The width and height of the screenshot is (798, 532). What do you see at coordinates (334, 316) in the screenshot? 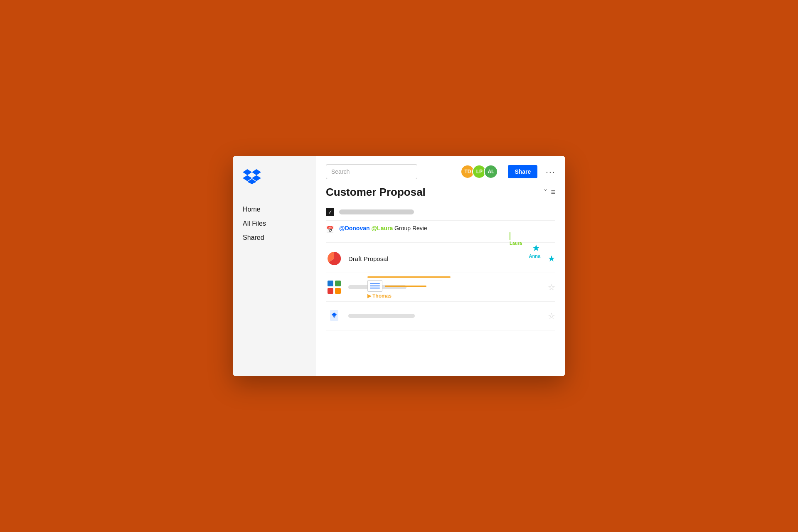
I see `file-icon-dropbox-wrap` at bounding box center [334, 316].